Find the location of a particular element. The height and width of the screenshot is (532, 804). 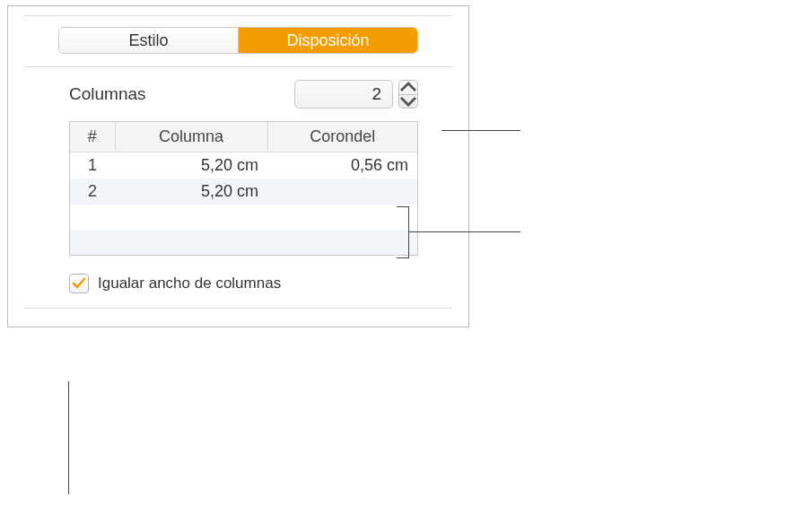

tab-layout: Disposición is located at coordinates (328, 40).